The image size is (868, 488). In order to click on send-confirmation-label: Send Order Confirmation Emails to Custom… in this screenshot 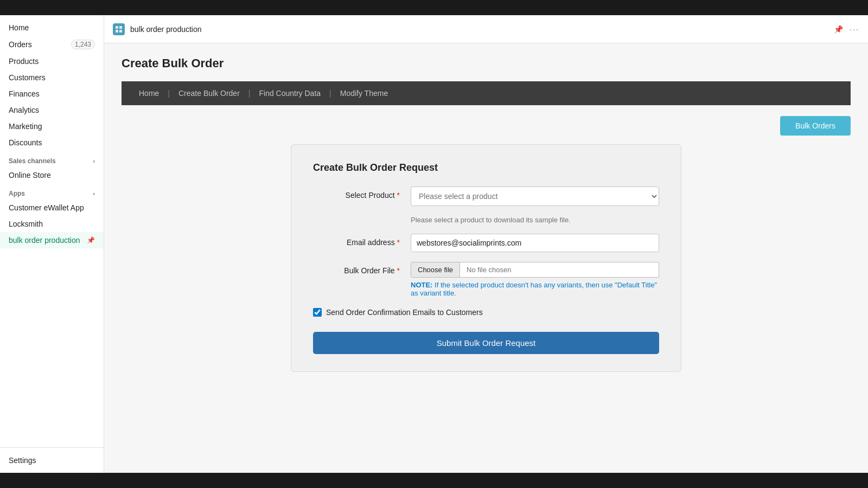, I will do `click(405, 312)`.